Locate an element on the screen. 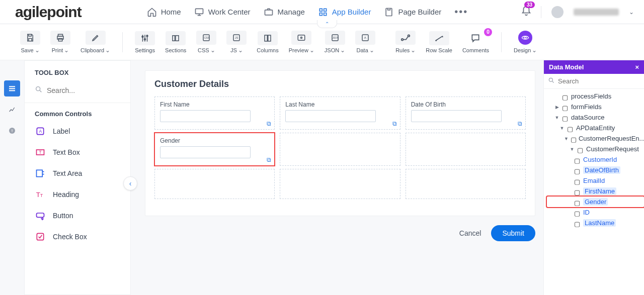  control-label: A Label is located at coordinates (77, 131).